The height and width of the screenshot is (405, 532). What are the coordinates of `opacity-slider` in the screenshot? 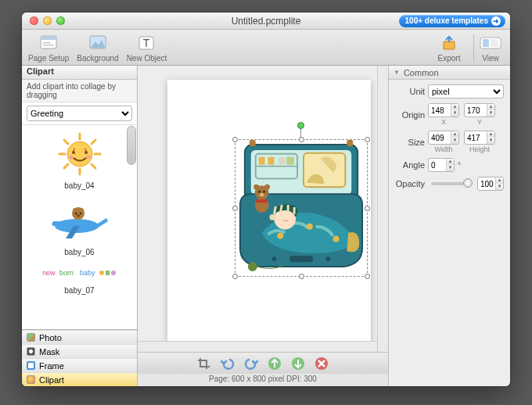 It's located at (451, 184).